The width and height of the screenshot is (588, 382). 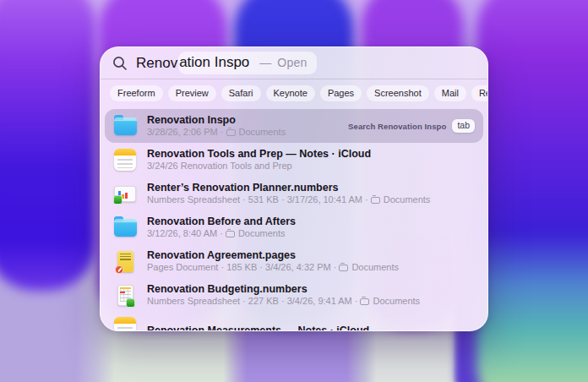 What do you see at coordinates (220, 166) in the screenshot?
I see `result-meta: 3/24/26 Renovation Tools and Prep` at bounding box center [220, 166].